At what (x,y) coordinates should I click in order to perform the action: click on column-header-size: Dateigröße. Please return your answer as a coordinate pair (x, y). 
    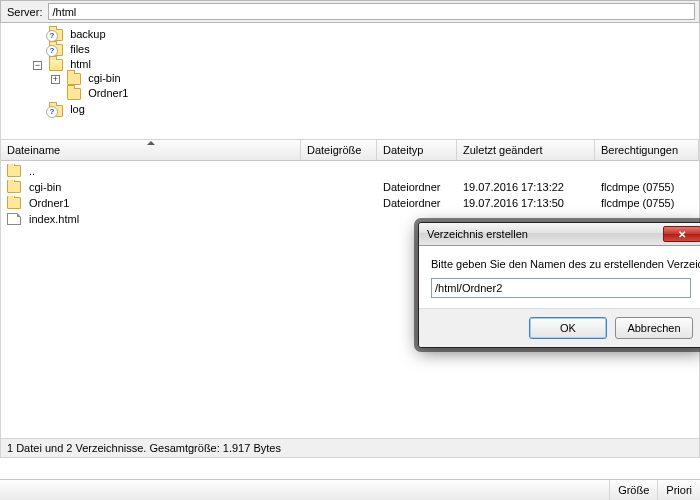
    Looking at the image, I should click on (339, 150).